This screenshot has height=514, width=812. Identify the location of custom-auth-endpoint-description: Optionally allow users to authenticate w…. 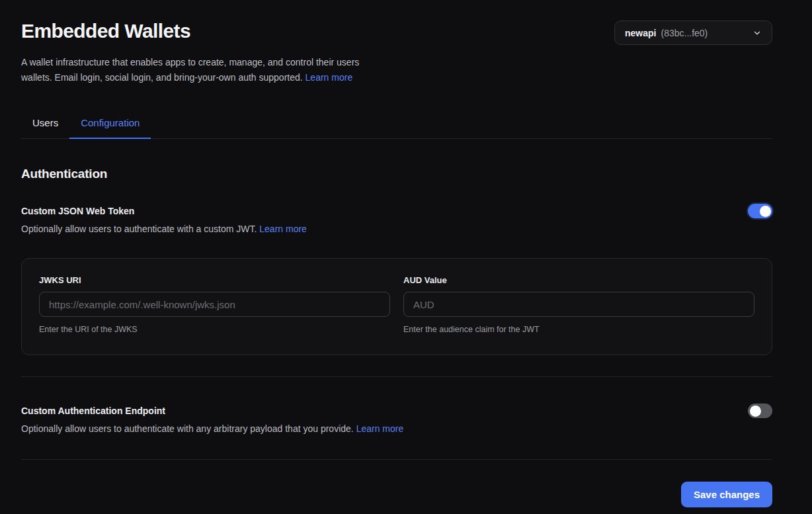
(212, 429).